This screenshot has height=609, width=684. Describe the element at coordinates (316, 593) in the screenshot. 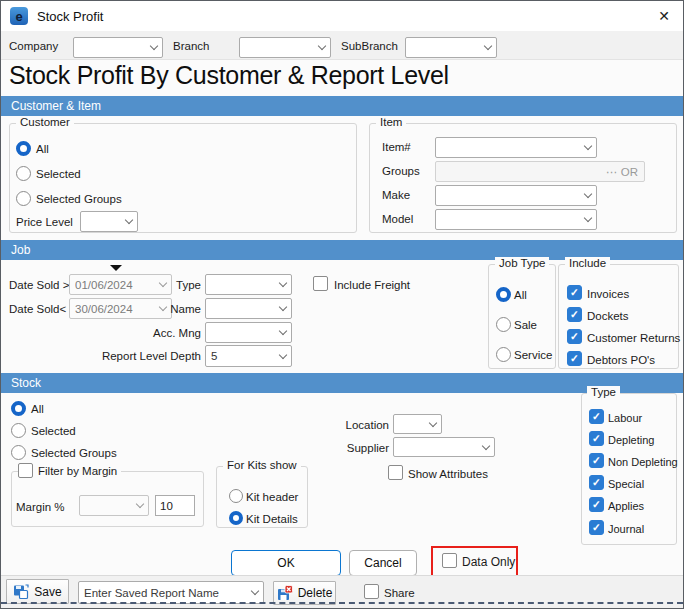

I see `delete-button-label: Delete` at that location.